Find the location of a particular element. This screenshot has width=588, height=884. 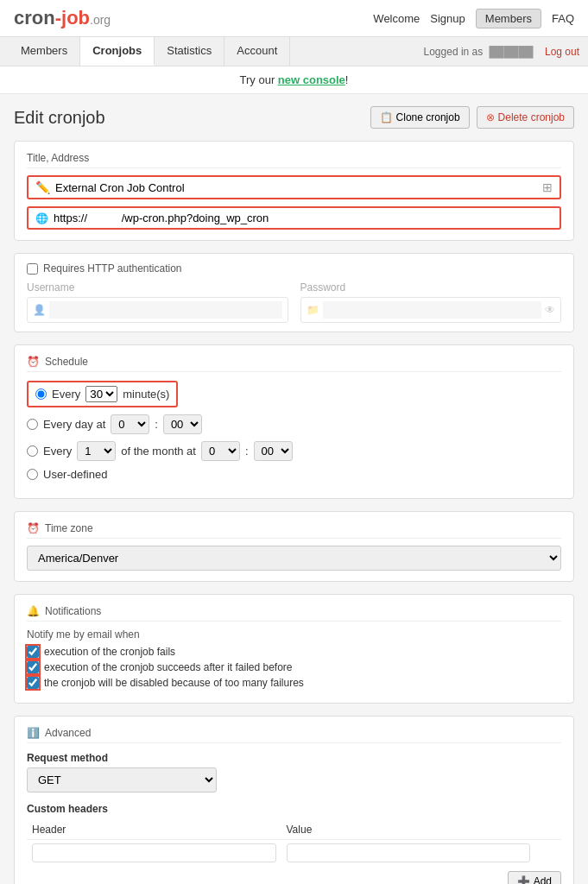

schedule-legend: ⏰ Schedule is located at coordinates (294, 364).